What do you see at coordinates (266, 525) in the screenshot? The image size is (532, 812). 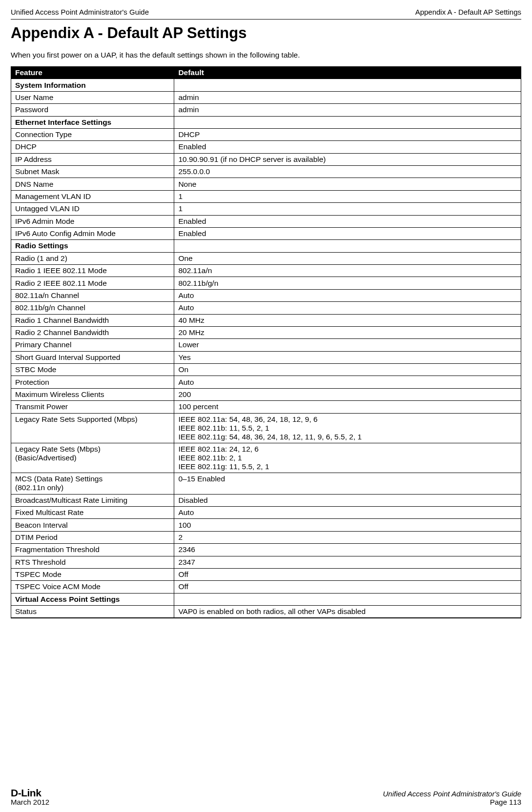 I see `table-row: Beacon Interval100` at bounding box center [266, 525].